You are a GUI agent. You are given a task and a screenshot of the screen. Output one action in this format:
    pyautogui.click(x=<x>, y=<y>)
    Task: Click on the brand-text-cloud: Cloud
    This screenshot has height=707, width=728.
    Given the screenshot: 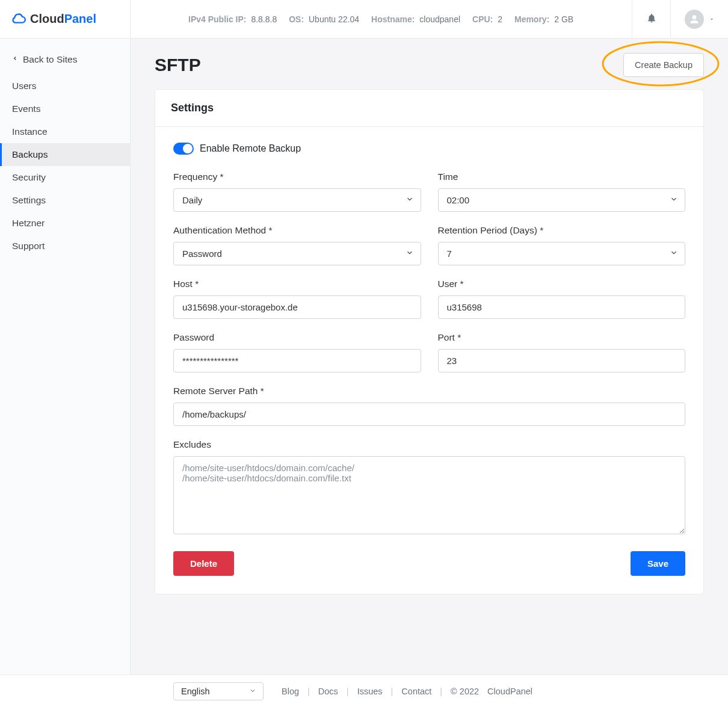 What is the action you would take?
    pyautogui.click(x=47, y=19)
    